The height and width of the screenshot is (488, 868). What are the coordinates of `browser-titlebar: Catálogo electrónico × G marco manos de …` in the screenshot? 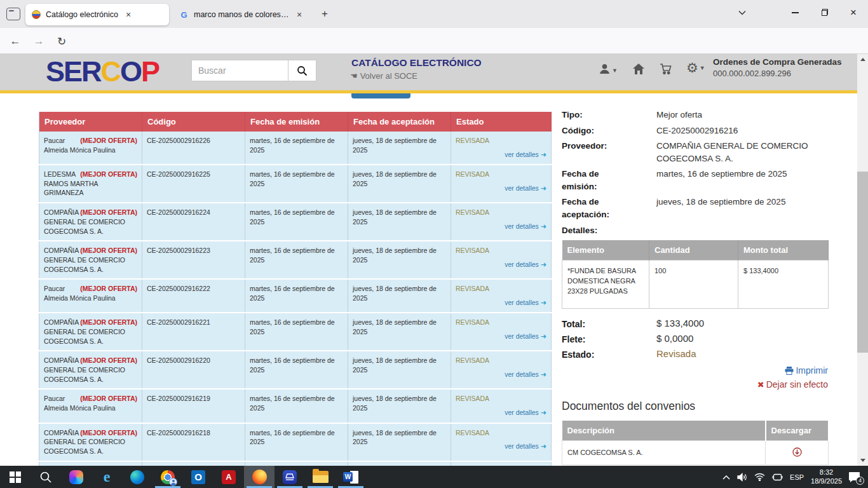 It's located at (434, 14).